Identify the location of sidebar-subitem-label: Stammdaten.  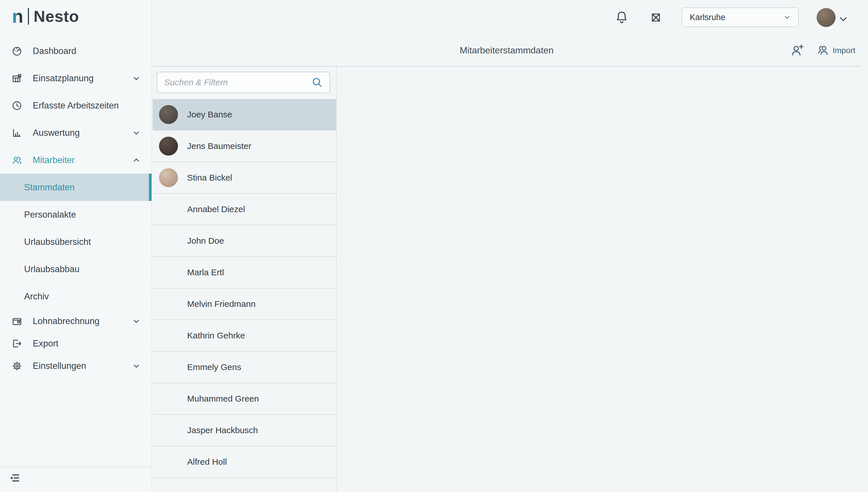
(49, 187).